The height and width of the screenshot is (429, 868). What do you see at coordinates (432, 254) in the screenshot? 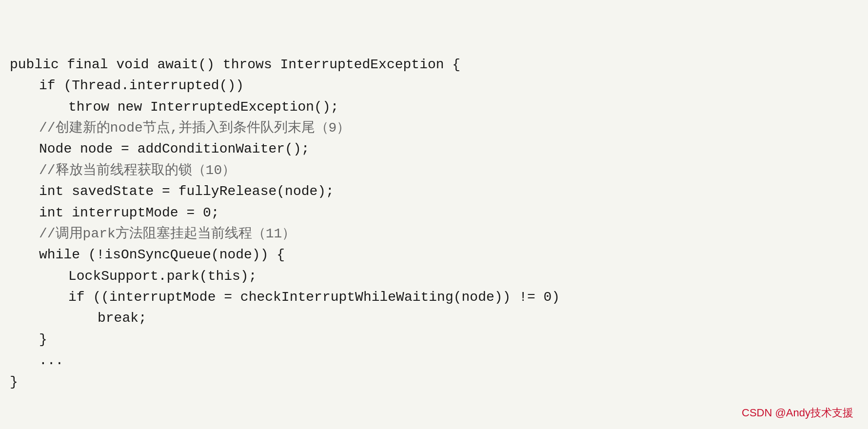
I see `code-line: while (!isOnSyncQueue(node)) {` at bounding box center [432, 254].